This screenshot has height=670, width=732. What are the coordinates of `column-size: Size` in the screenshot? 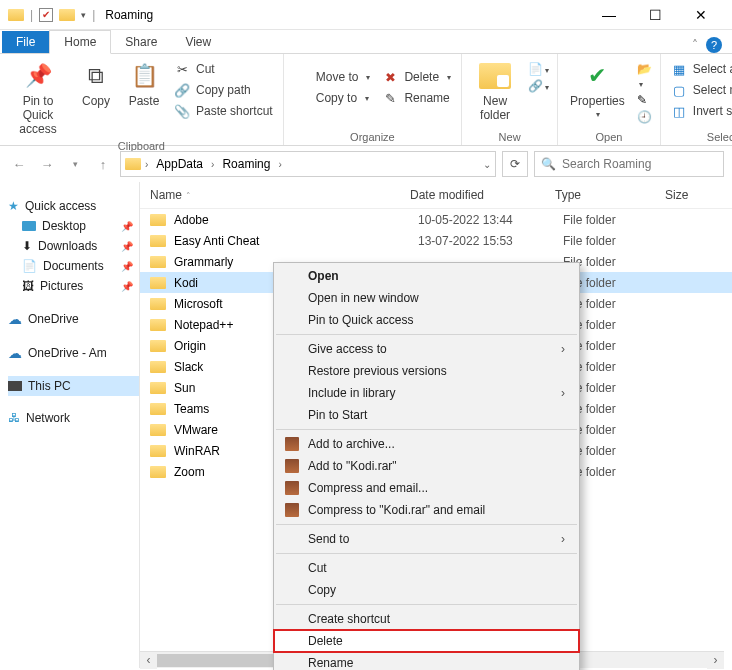 It's located at (698, 195).